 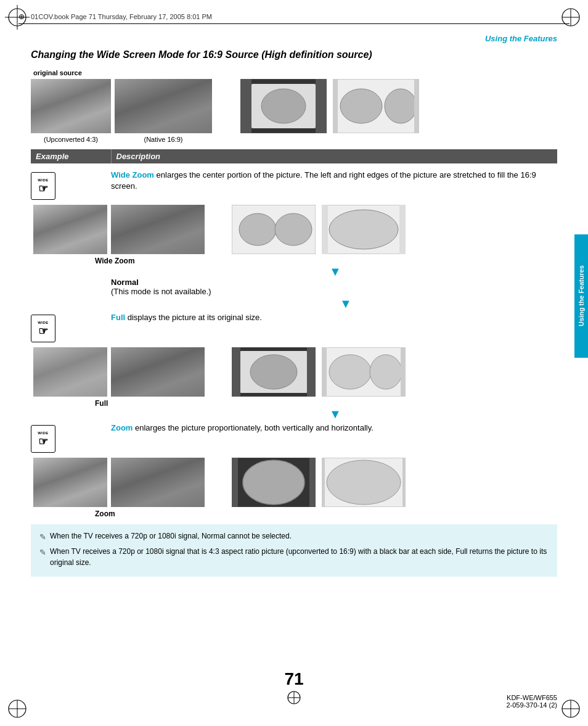 I want to click on zoom-photo1, so click(x=70, y=482).